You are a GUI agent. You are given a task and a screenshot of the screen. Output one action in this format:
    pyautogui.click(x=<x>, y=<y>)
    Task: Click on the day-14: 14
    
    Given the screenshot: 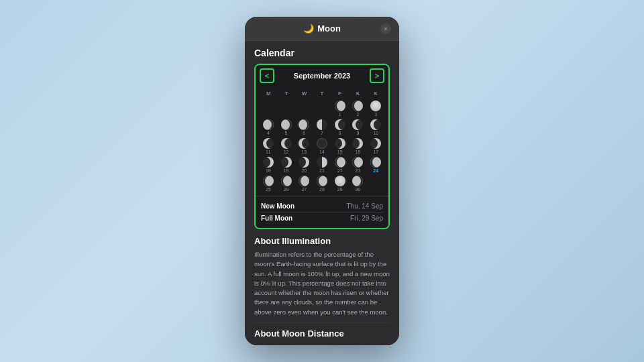 What is the action you would take?
    pyautogui.click(x=322, y=146)
    